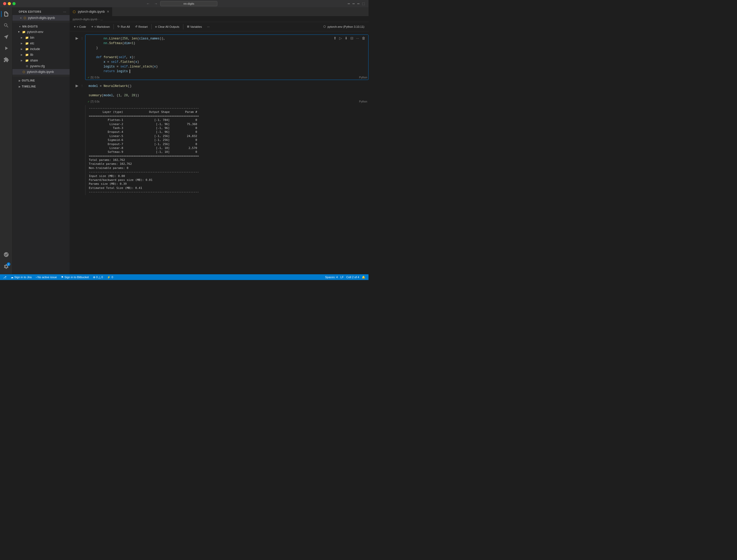 The height and width of the screenshot is (560, 737). Describe the element at coordinates (9, 4) in the screenshot. I see `minimize-button` at that location.